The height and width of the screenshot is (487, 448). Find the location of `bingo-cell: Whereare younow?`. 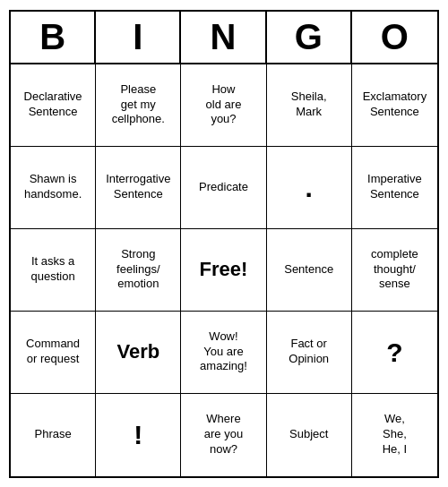

bingo-cell: Whereare younow? is located at coordinates (224, 435).